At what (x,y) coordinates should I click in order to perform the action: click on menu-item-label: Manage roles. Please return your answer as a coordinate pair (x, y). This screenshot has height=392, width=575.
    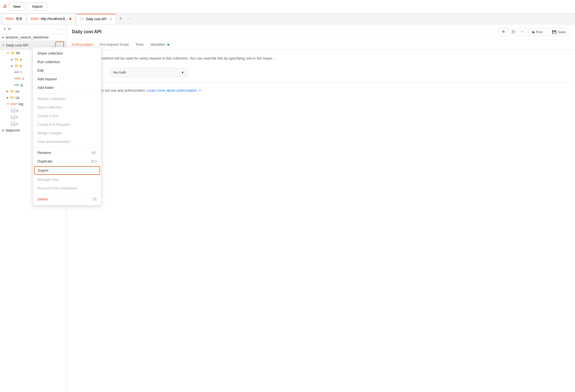
    Looking at the image, I should click on (48, 179).